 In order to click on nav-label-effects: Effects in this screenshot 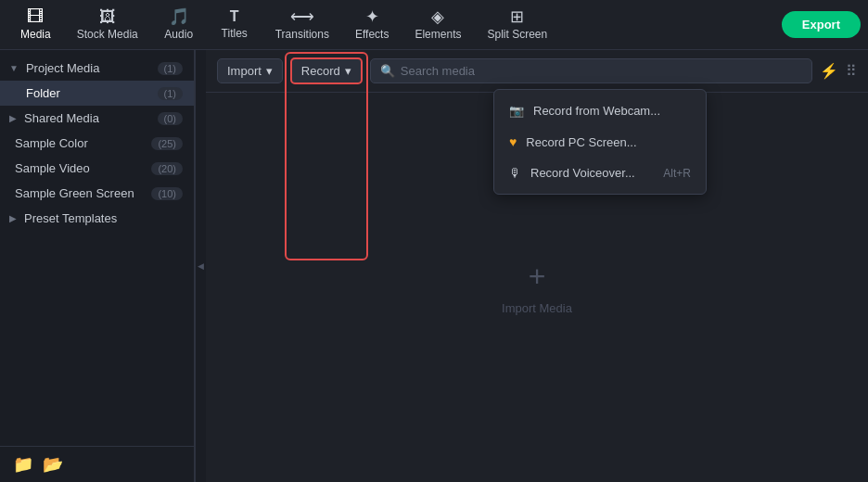, I will do `click(372, 34)`.